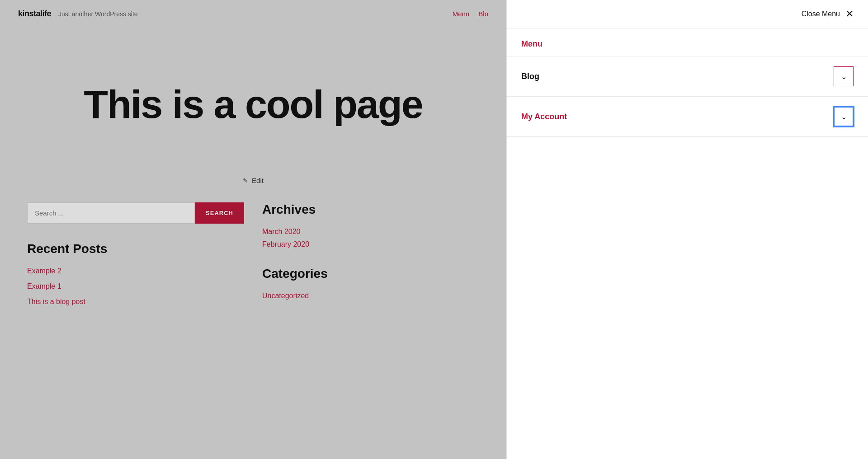 This screenshot has width=868, height=459. What do you see at coordinates (827, 14) in the screenshot?
I see `close-menu-button: Close Menu ✕` at bounding box center [827, 14].